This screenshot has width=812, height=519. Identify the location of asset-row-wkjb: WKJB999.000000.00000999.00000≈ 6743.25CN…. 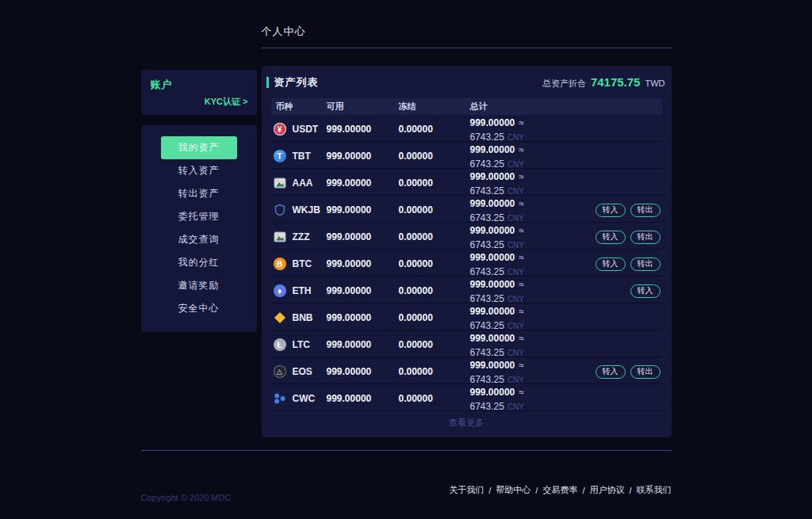
(466, 209).